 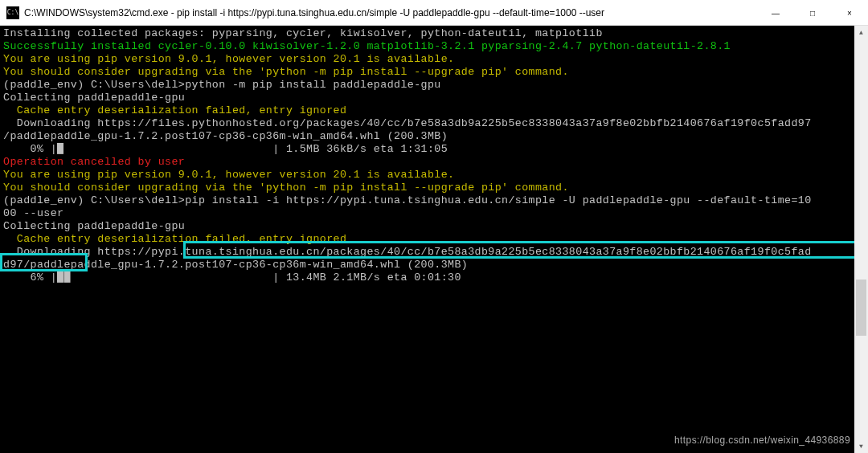 What do you see at coordinates (434, 137) in the screenshot?
I see `download-line: /paddlepaddle_gpu-1.7.2.post107-cp36-cp3…` at bounding box center [434, 137].